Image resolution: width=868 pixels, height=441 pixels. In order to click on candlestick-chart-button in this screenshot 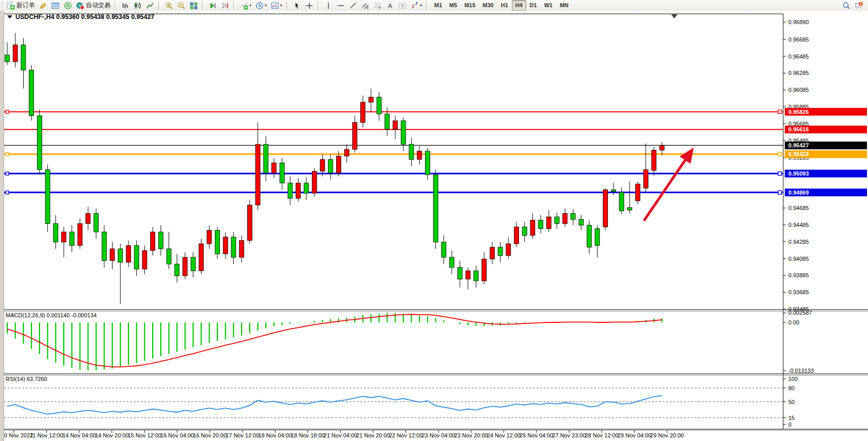, I will do `click(138, 5)`.